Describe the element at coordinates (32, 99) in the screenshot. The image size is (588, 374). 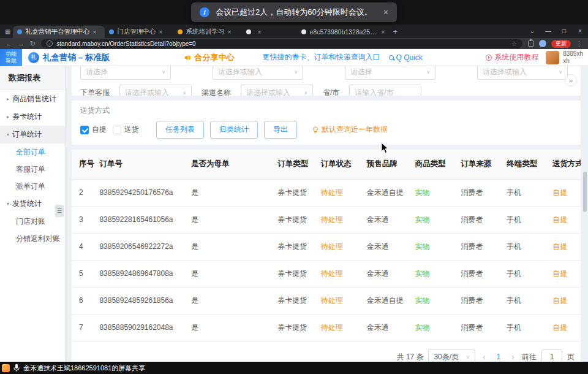
I see `sidebar-item-product-sales: ▸ 商品销售统计` at that location.